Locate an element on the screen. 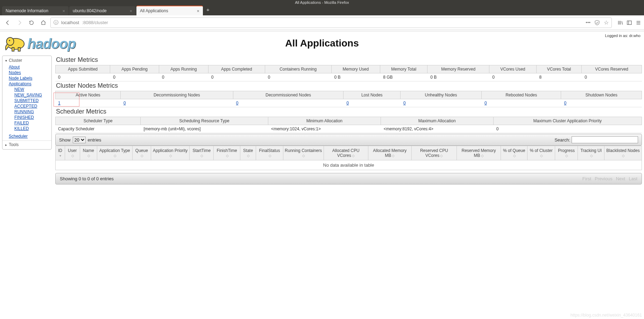 The image size is (644, 319). browser-tab-nodemanager: ubuntu:8042/node × is located at coordinates (102, 11).